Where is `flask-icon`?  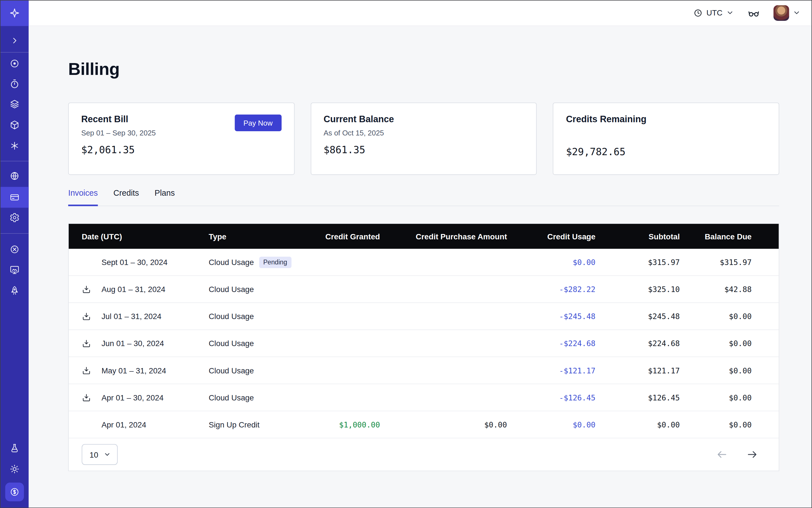
flask-icon is located at coordinates (14, 448).